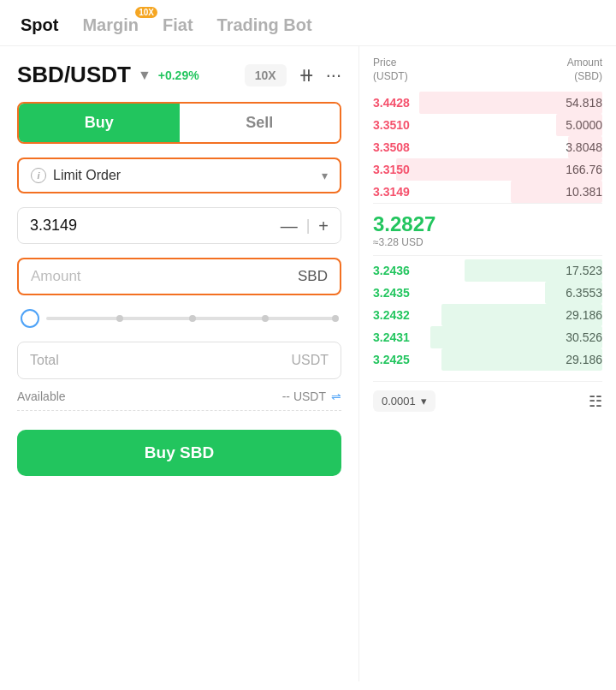  What do you see at coordinates (334, 75) in the screenshot?
I see `more-options-icon: ···` at bounding box center [334, 75].